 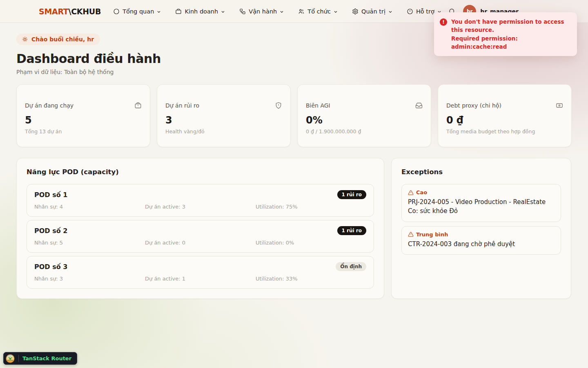 I want to click on app-logo-secondary: \CKHUB, so click(x=85, y=11).